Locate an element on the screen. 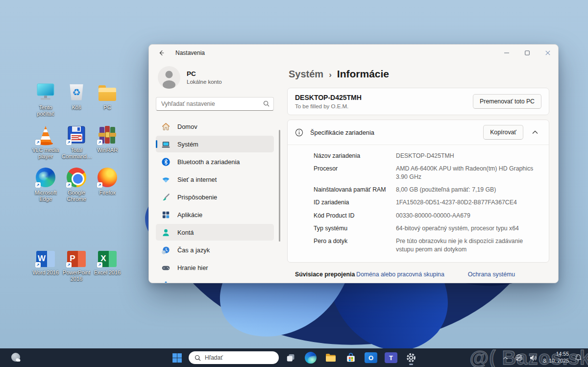 The height and width of the screenshot is (367, 588). link-system-protection: Ochrana systému is located at coordinates (491, 274).